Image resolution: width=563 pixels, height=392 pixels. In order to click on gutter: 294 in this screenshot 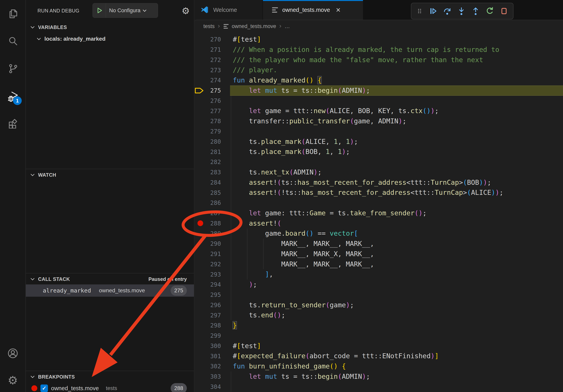, I will do `click(213, 285)`.